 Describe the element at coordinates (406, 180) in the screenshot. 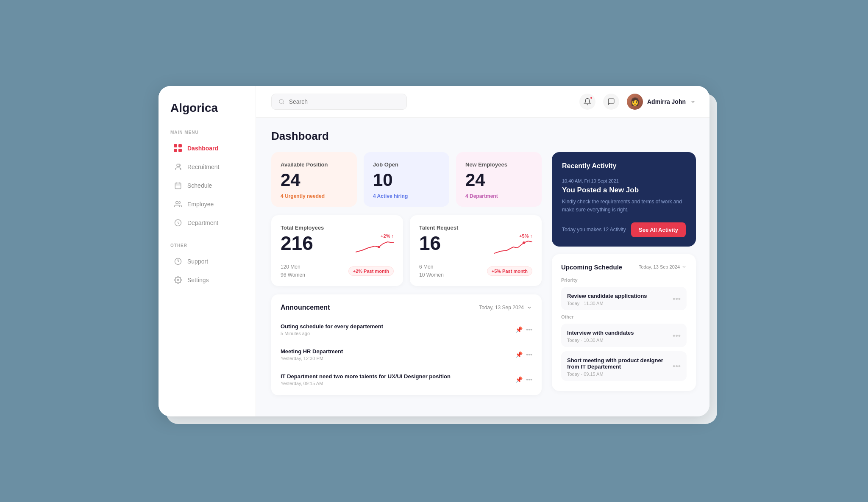

I see `stat-cards: Available Position 24 4 Urgently needed …` at that location.